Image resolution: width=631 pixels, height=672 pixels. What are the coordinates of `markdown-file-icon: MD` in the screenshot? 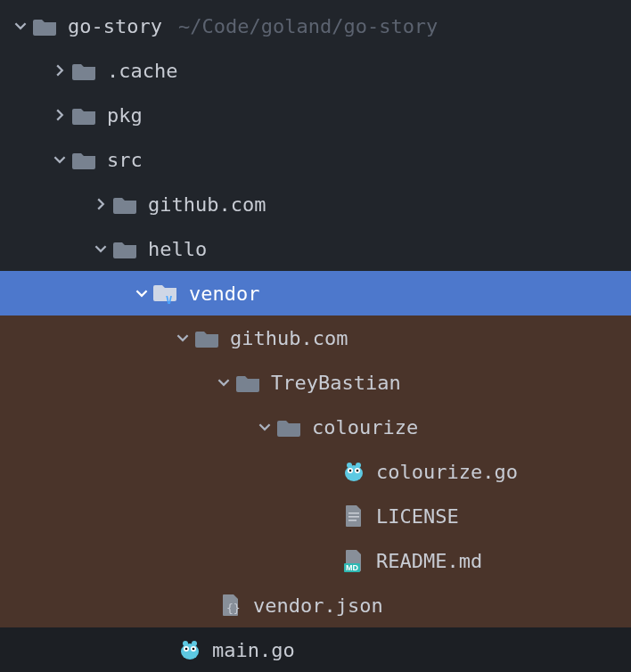 It's located at (354, 561).